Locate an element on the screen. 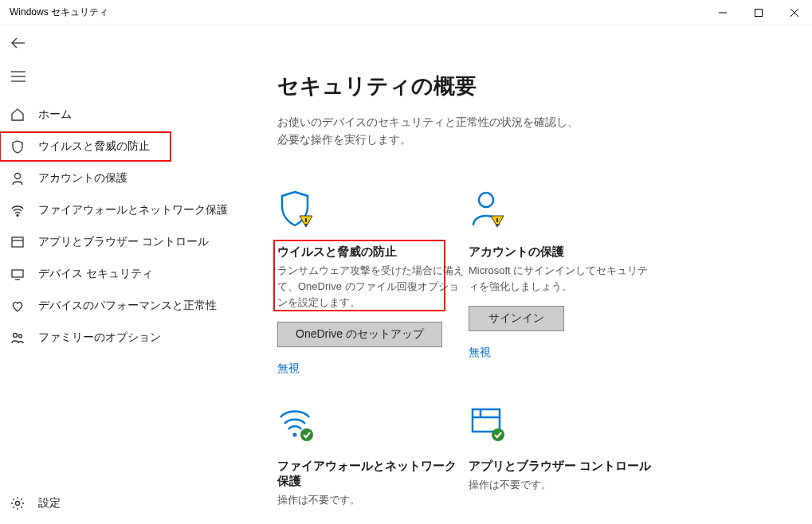 The height and width of the screenshot is (524, 812). sidebar-item-label: アカウントの保護 is located at coordinates (83, 178).